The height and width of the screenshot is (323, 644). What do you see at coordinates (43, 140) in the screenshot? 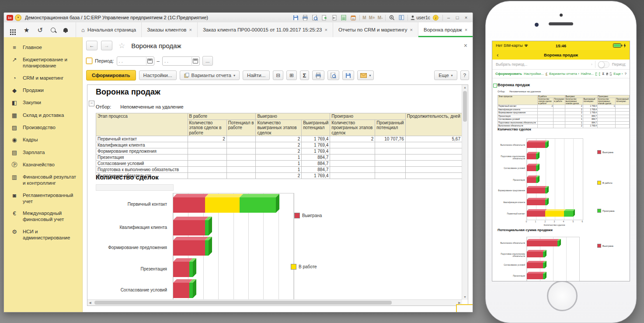
I see `sidebar-item-hr: ◉Кадры` at bounding box center [43, 140].